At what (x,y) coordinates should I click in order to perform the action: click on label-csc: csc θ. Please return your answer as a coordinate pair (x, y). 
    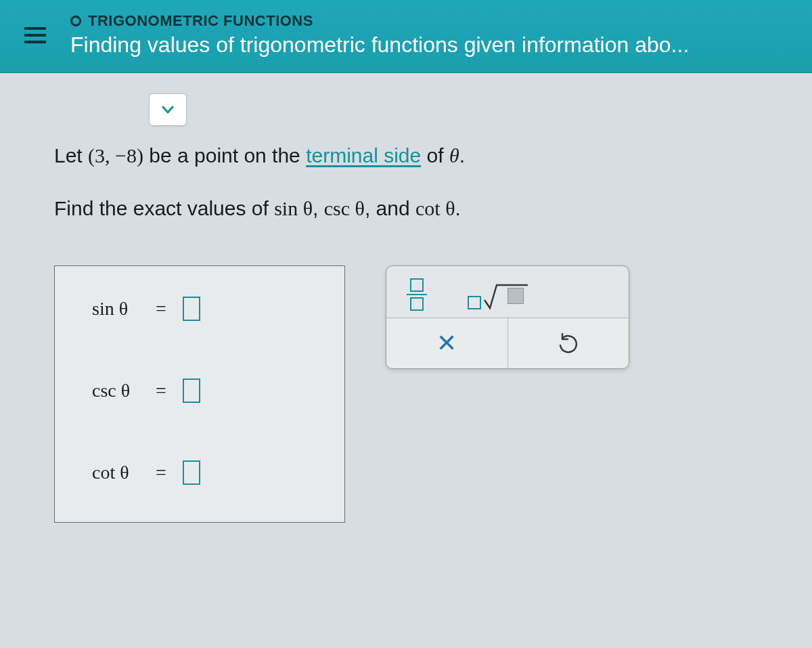
    Looking at the image, I should click on (116, 391).